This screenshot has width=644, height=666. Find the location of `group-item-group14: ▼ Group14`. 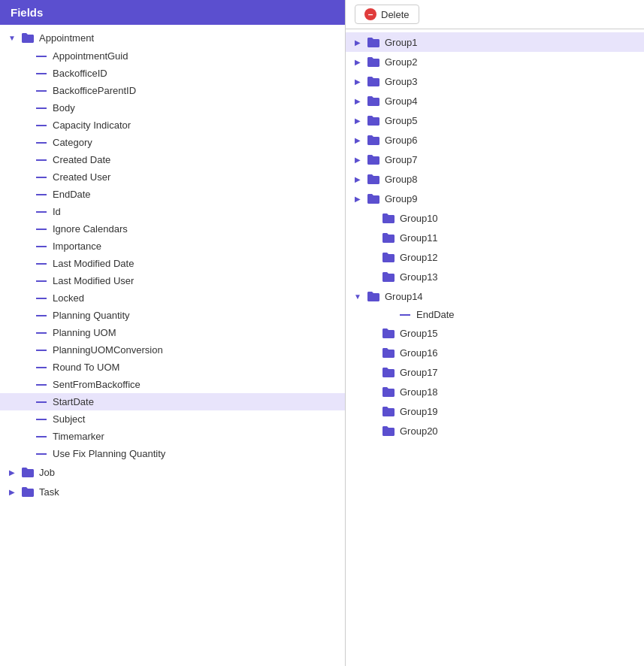

group-item-group14: ▼ Group14 is located at coordinates (494, 296).